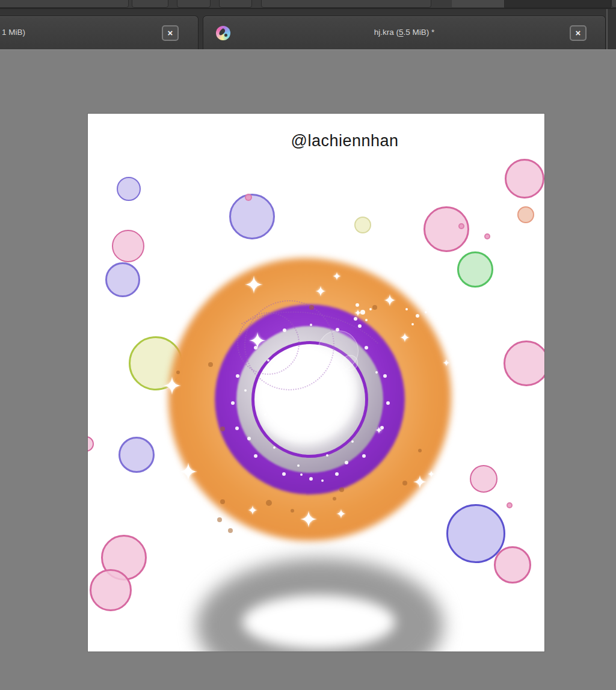  What do you see at coordinates (345, 141) in the screenshot?
I see `artwork-signature: @lachiennhan` at bounding box center [345, 141].